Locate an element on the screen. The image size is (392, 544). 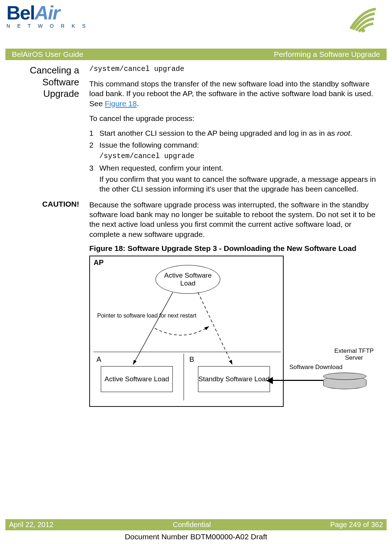
caution-block: CAUTION! Because the software upgrade pr… is located at coordinates (196, 220).